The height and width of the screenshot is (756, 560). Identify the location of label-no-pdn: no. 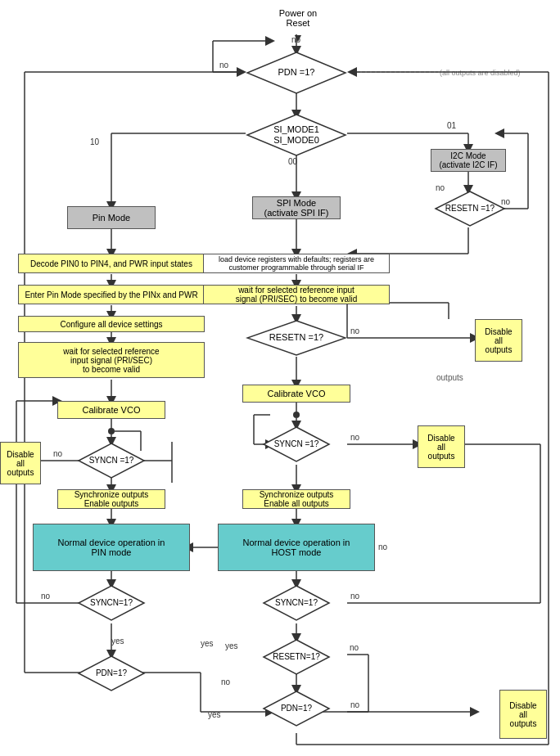
(296, 39).